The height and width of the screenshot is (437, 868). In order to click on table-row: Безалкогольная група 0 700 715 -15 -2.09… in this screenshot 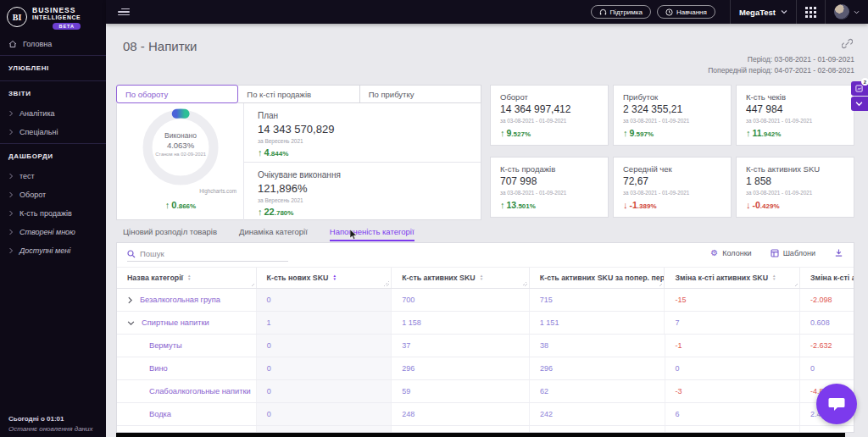, I will do `click(485, 300)`.